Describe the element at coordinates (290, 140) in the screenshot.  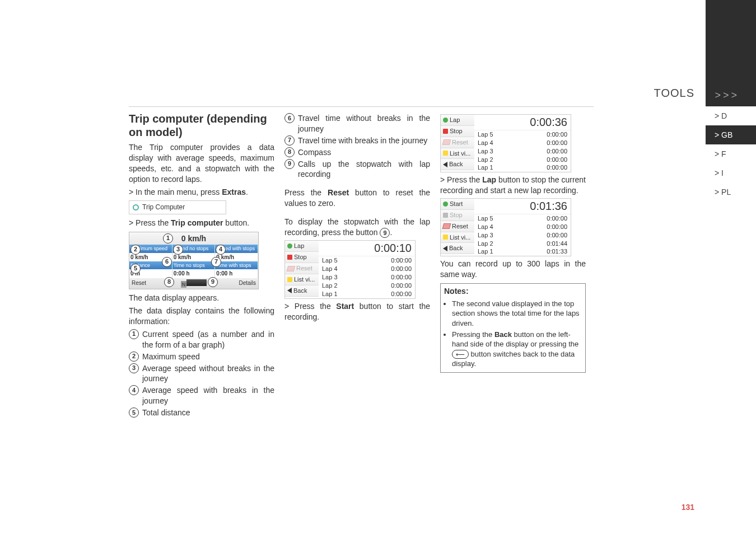
I see `num-7-icon: 7` at that location.